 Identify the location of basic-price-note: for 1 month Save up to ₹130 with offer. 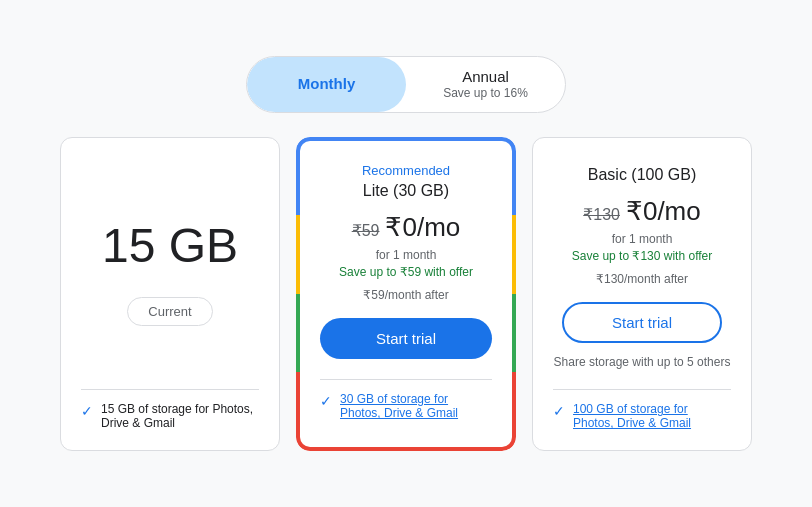
(642, 248).